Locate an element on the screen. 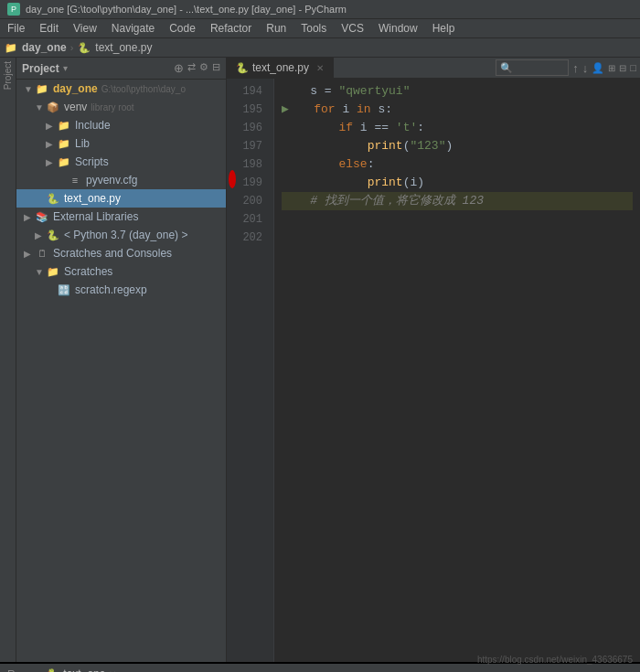 This screenshot has height=672, width=640. toolbar: 📁 day_one › 🐍 text_one.py is located at coordinates (320, 48).